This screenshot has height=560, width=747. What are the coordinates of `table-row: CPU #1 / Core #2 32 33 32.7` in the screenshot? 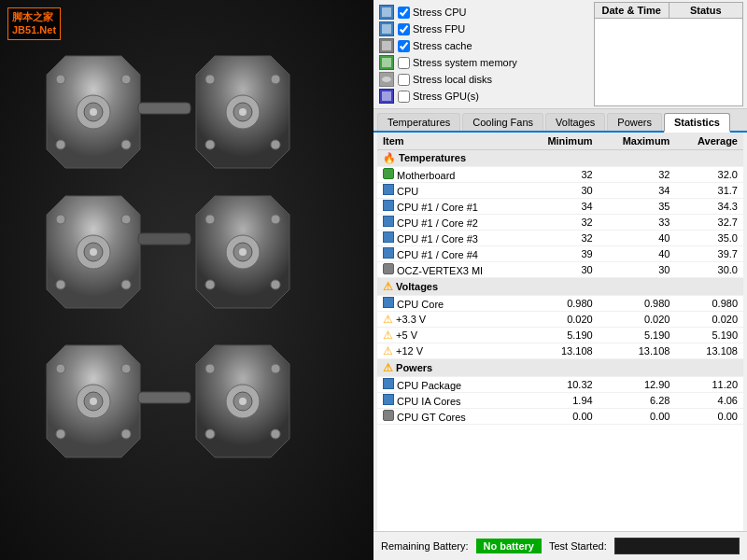 It's located at (560, 222).